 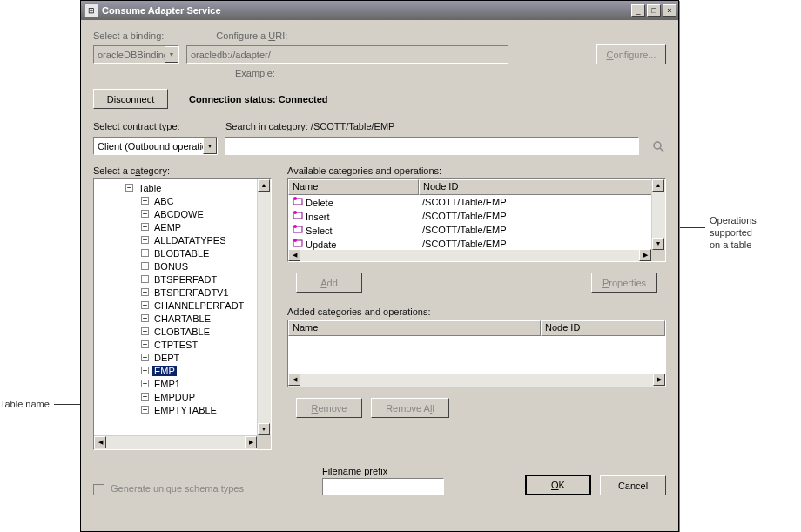 What do you see at coordinates (259, 99) in the screenshot?
I see `connection-status: Connection status: Connected` at bounding box center [259, 99].